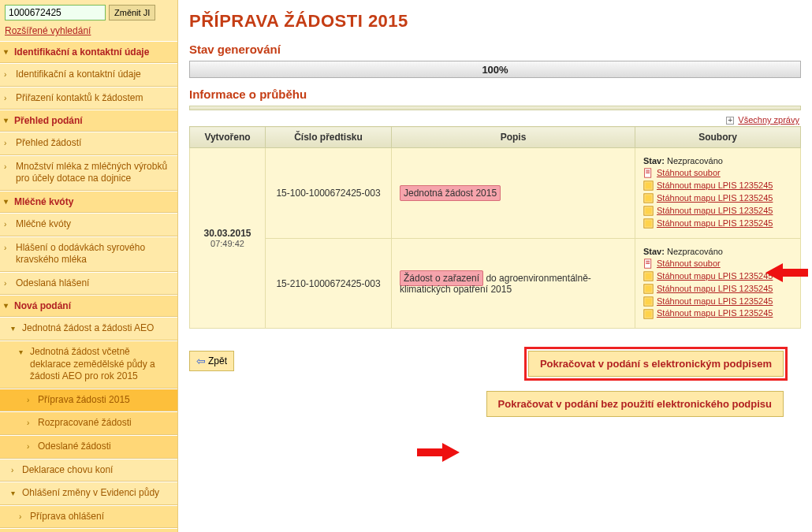 Image resolution: width=812 pixels, height=532 pixels. Describe the element at coordinates (718, 137) in the screenshot. I see `col-header-files: Soubory` at that location.